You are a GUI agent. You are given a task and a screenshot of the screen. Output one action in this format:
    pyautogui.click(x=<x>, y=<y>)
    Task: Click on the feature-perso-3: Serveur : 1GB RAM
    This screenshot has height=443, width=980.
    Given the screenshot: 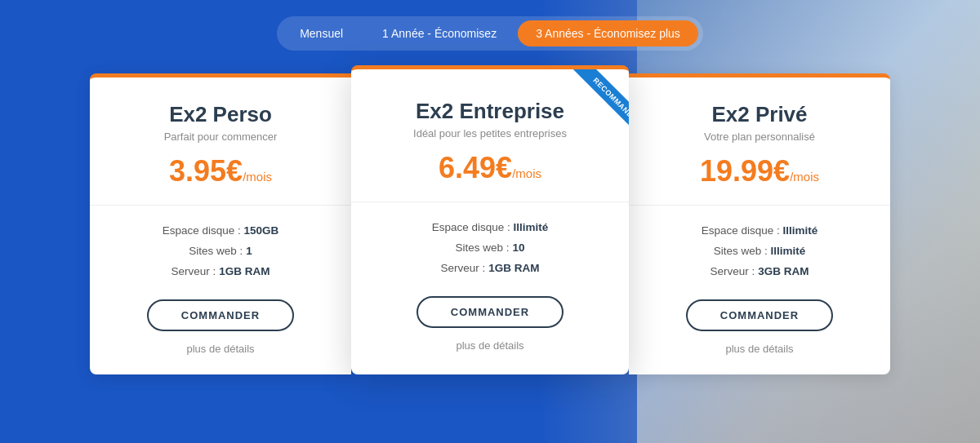 What is the action you would take?
    pyautogui.click(x=220, y=271)
    